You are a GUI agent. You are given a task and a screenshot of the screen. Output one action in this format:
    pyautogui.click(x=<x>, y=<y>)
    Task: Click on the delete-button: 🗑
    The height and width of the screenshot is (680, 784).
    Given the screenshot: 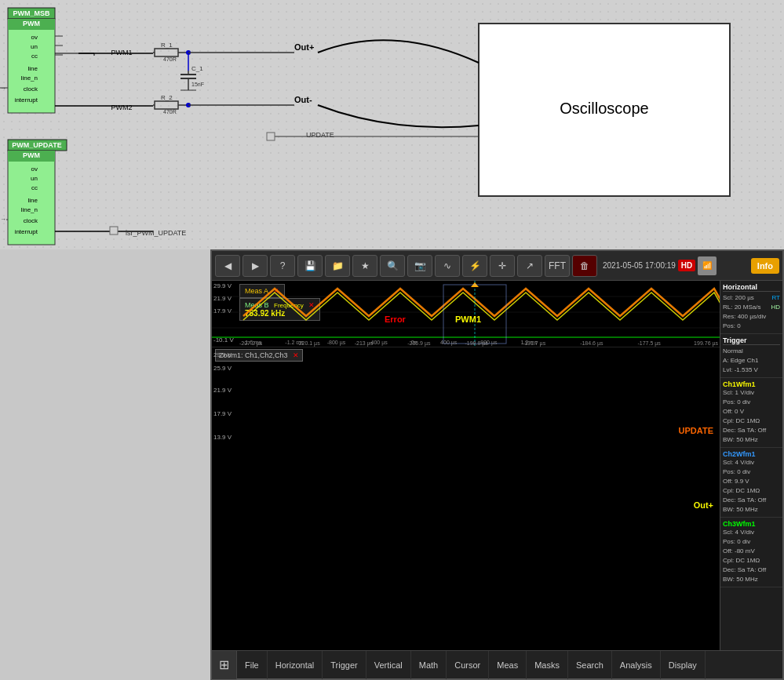 What is the action you would take?
    pyautogui.click(x=585, y=266)
    